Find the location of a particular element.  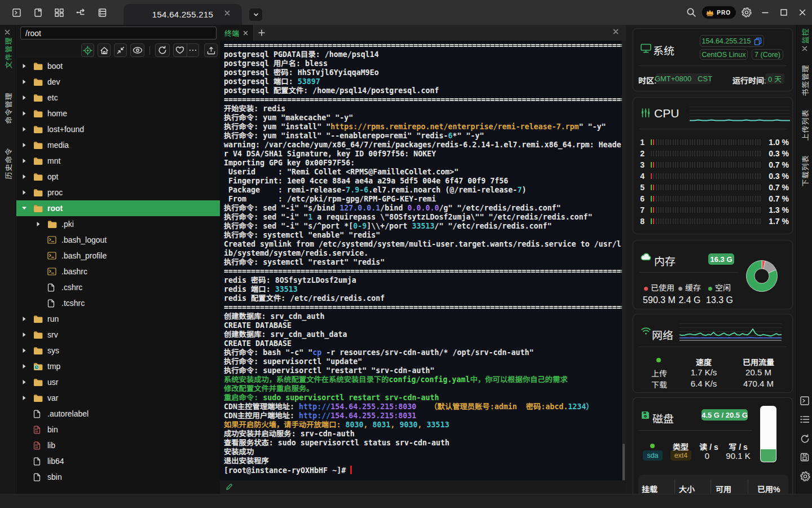

cpu-core-index: 7 is located at coordinates (641, 210).